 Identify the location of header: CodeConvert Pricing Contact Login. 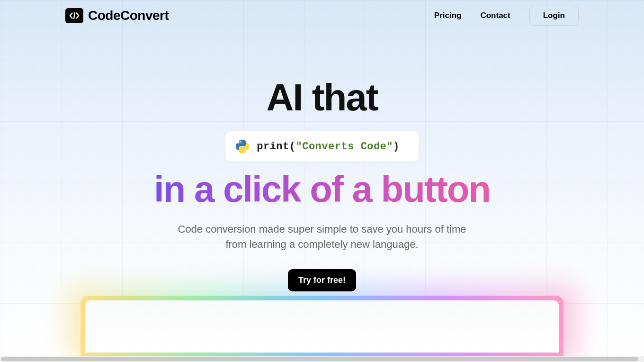
(322, 16).